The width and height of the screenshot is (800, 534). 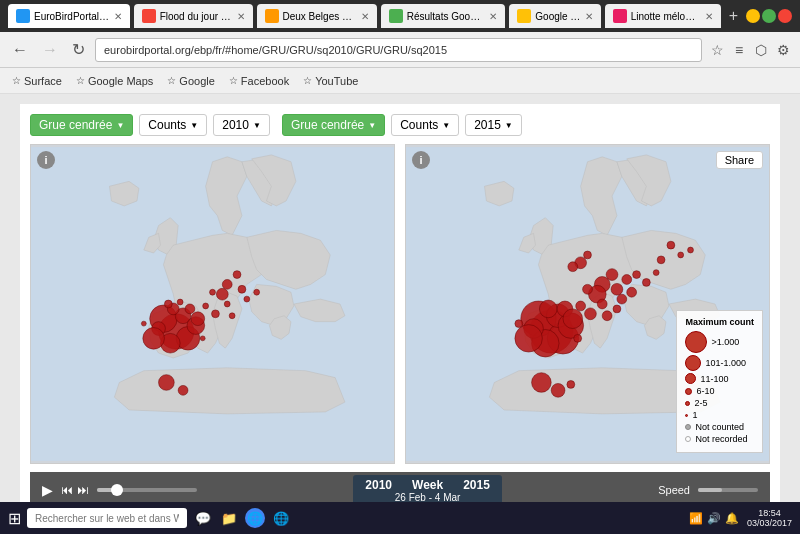 What do you see at coordinates (317, 16) in the screenshot?
I see `tab-belgique: Deux Belges décider ✕` at bounding box center [317, 16].